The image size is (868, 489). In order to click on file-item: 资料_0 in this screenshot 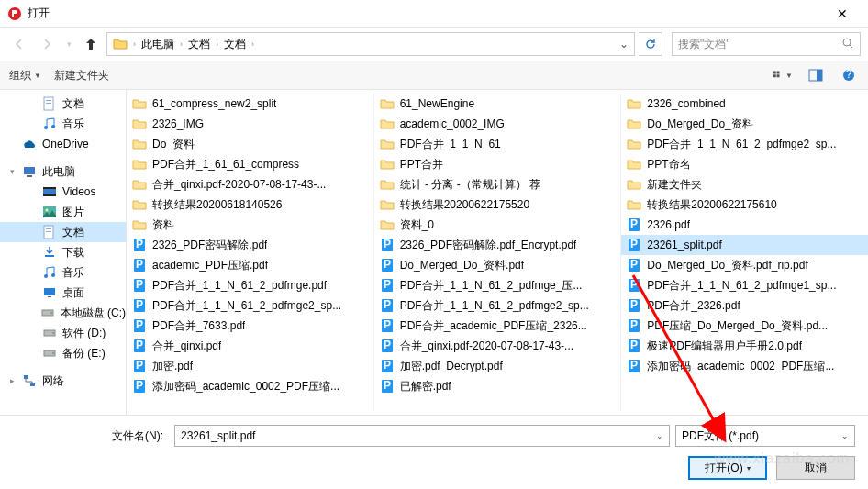, I will do `click(497, 225)`.